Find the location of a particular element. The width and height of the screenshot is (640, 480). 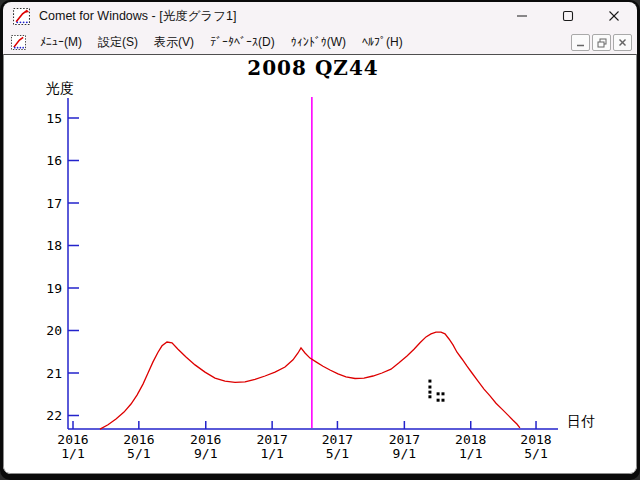

mdi-window-buttons is located at coordinates (602, 42).